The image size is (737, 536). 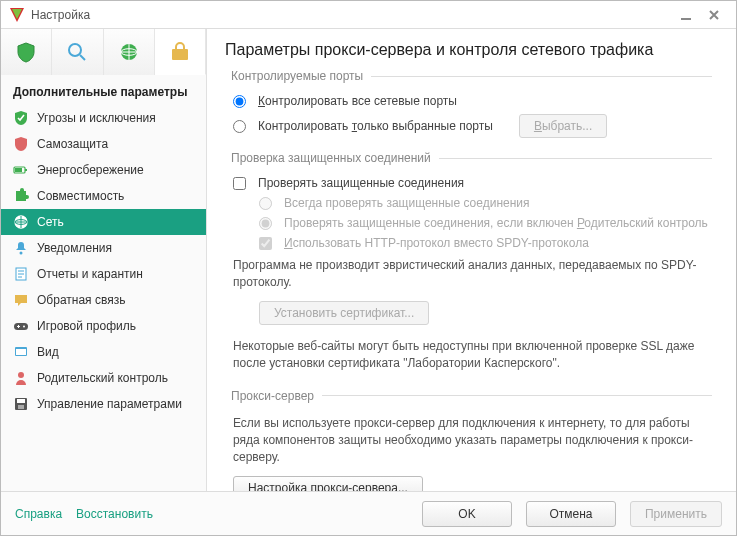 I want to click on sidebar-item-label: Игровой профиль, so click(x=86, y=326).